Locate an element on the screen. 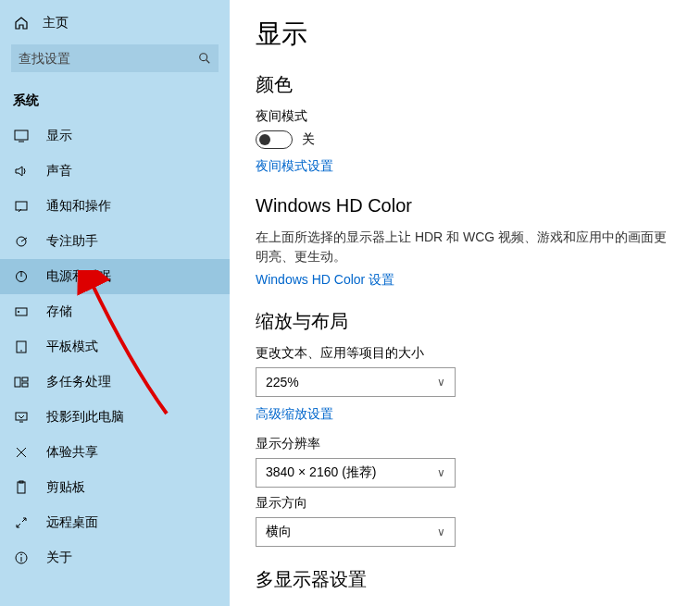 This screenshot has height=606, width=700. display-icon is located at coordinates (21, 136).